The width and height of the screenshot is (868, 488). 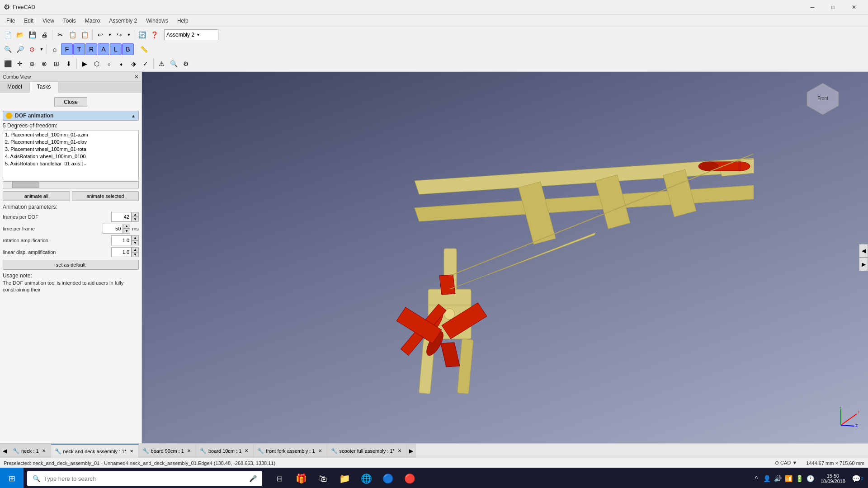 I want to click on refresh-button: 🔄, so click(x=142, y=35).